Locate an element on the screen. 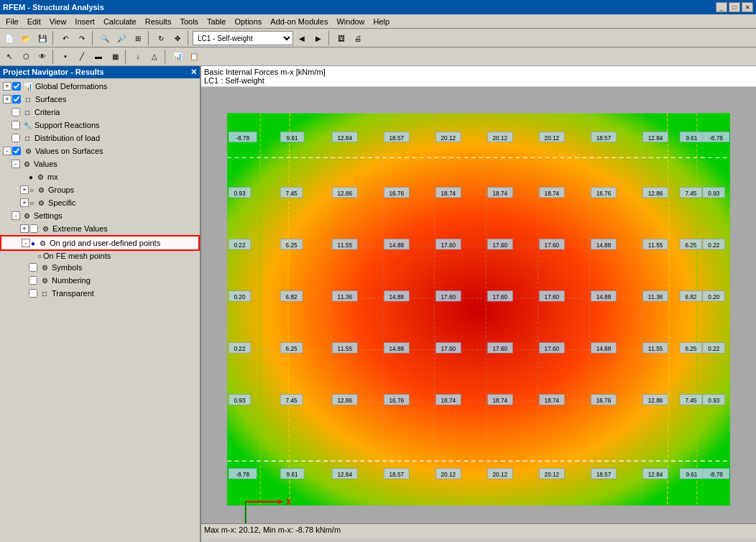 The height and width of the screenshot is (542, 756). tree-specific: + ○ ⚙ Specific is located at coordinates (100, 203).